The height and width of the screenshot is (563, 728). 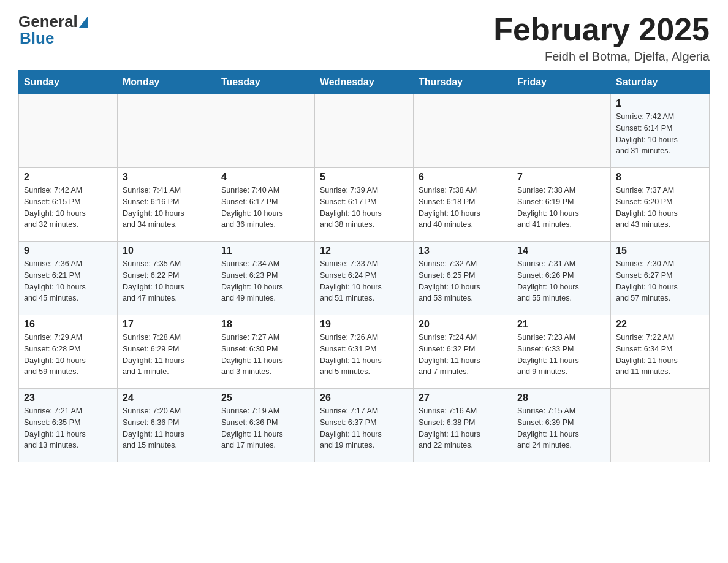 I want to click on day-info: Sunrise: 7:17 AM Sunset: 6:37 PM Dayligh…, so click(x=364, y=428).